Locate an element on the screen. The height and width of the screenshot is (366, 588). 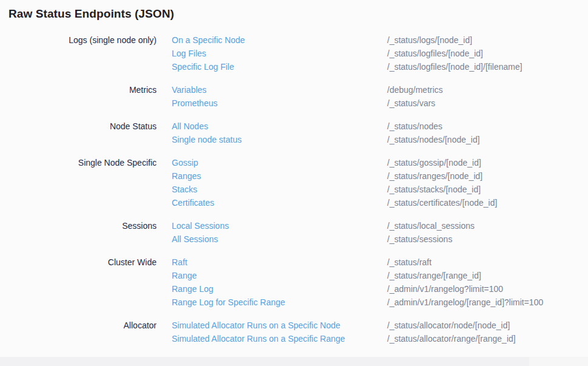
endpoint-path: /_status/allocator/range/[range_id] is located at coordinates (488, 339).